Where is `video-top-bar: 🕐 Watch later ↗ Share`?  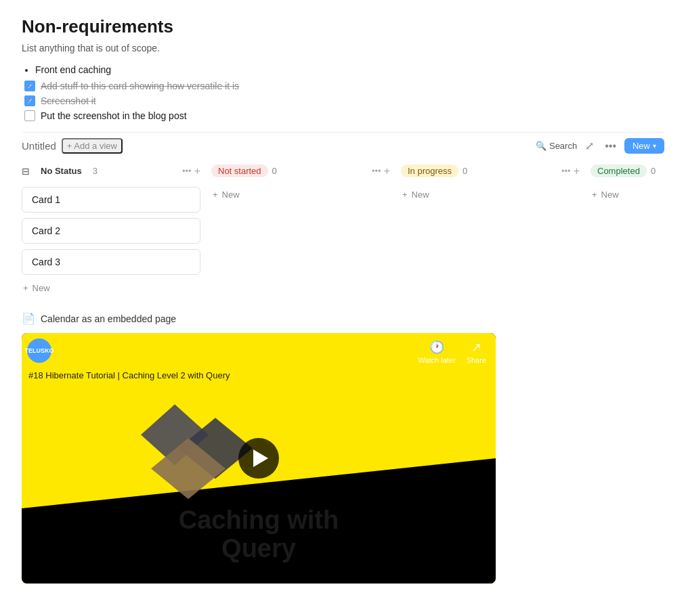
video-top-bar: 🕐 Watch later ↗ Share is located at coordinates (259, 352).